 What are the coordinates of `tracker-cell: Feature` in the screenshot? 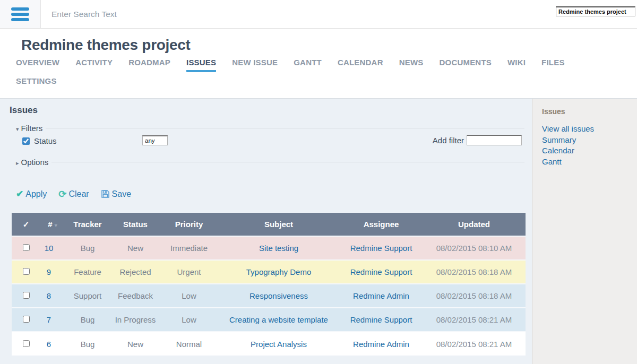 It's located at (88, 272).